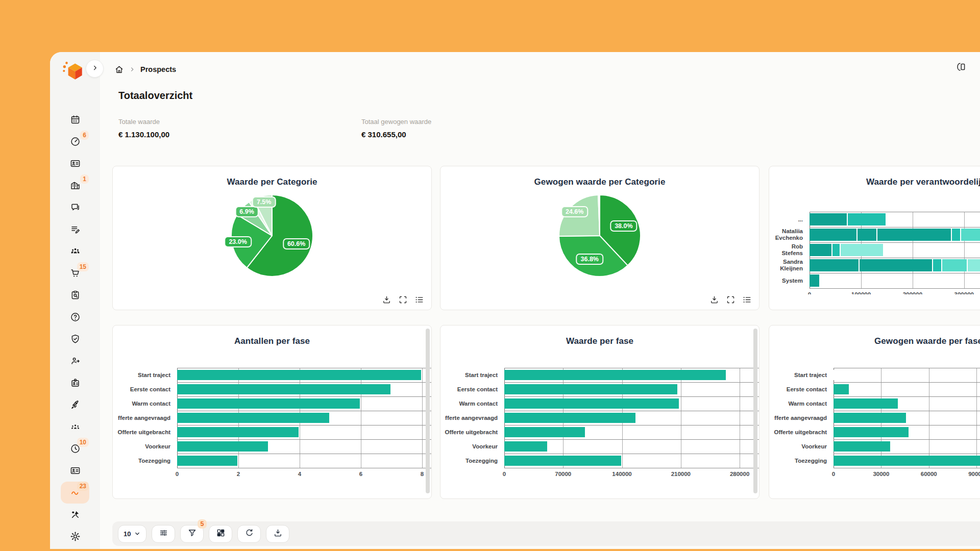 This screenshot has height=551, width=980. I want to click on page-size-select: 10, so click(132, 534).